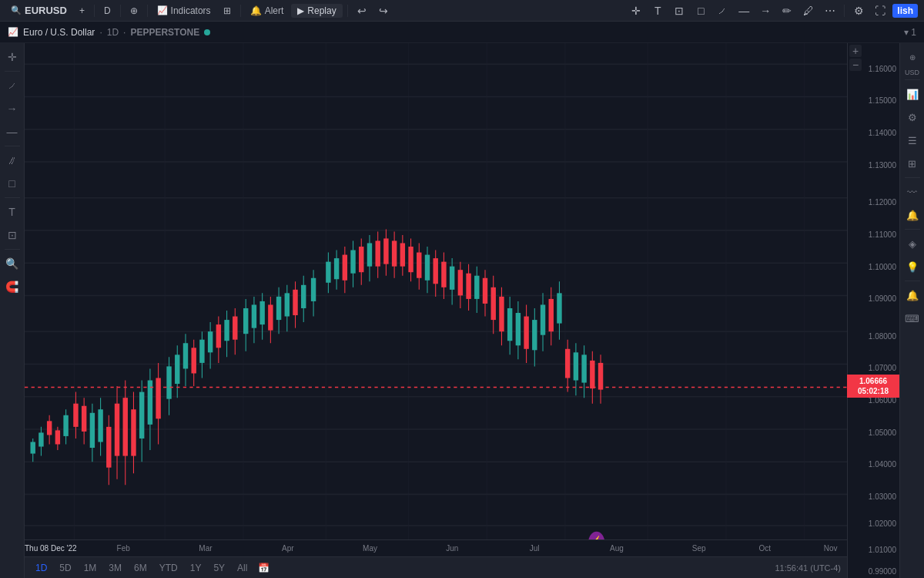  Describe the element at coordinates (636, 11) in the screenshot. I see `cursor-tool: ✛` at that location.